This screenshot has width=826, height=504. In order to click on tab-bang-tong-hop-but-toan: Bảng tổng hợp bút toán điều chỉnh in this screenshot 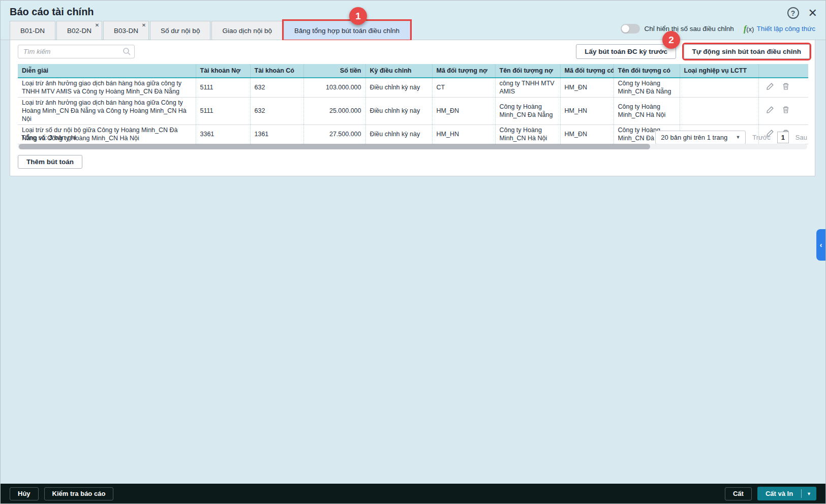, I will do `click(347, 30)`.